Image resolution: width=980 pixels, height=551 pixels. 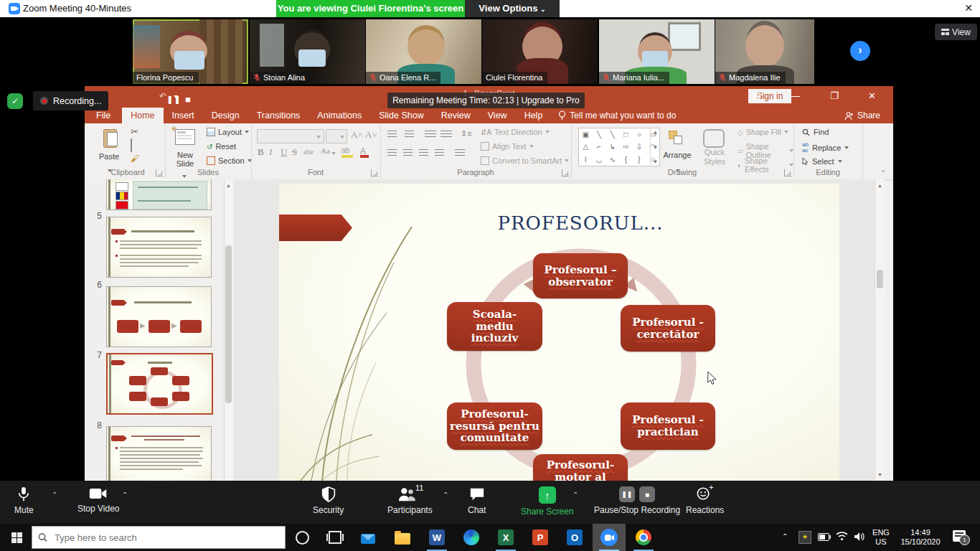 I want to click on language-indicator: ENG US, so click(x=881, y=537).